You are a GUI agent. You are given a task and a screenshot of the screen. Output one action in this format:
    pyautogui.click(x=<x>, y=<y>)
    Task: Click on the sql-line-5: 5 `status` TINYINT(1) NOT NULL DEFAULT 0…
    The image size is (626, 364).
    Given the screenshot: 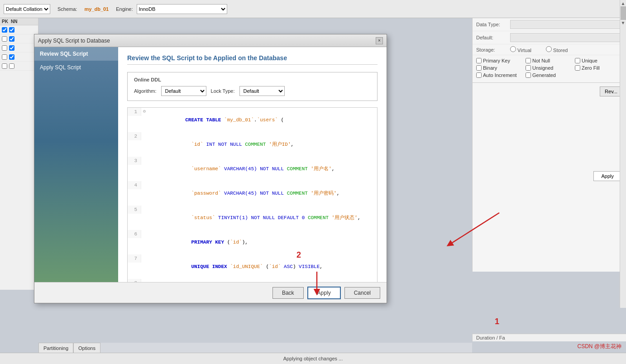 What is the action you would take?
    pyautogui.click(x=253, y=218)
    